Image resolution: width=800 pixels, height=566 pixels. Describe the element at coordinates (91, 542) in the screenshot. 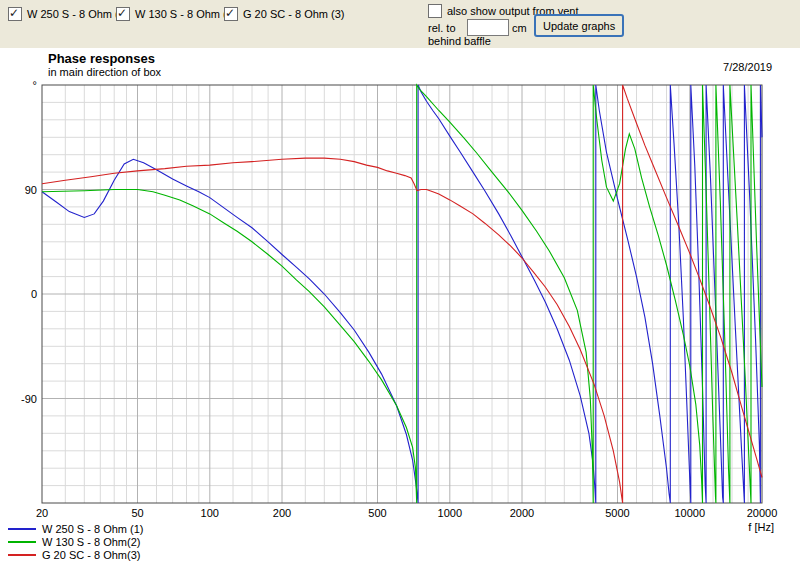

I see `legend-label: W 130 S - 8 Ohm(2)` at that location.